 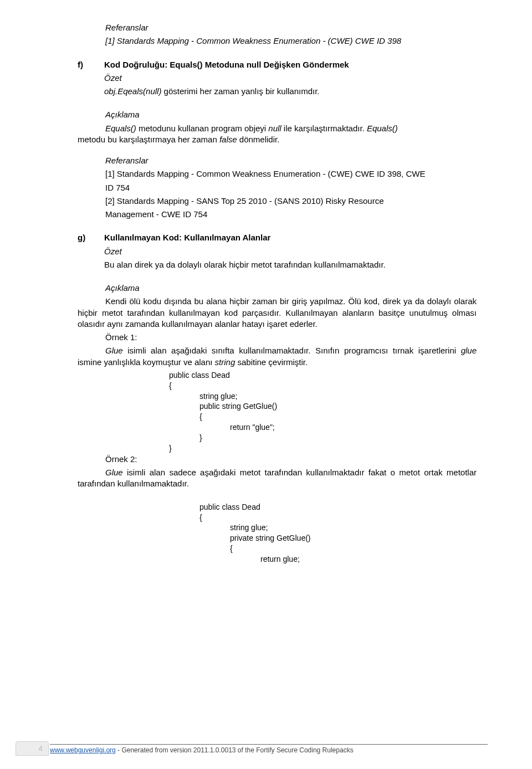 I want to click on list-marker-g: g), so click(x=81, y=238).